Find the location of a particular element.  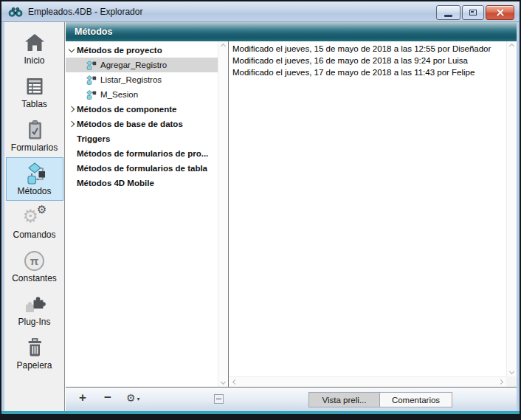

remove-method-button: − is located at coordinates (108, 398).